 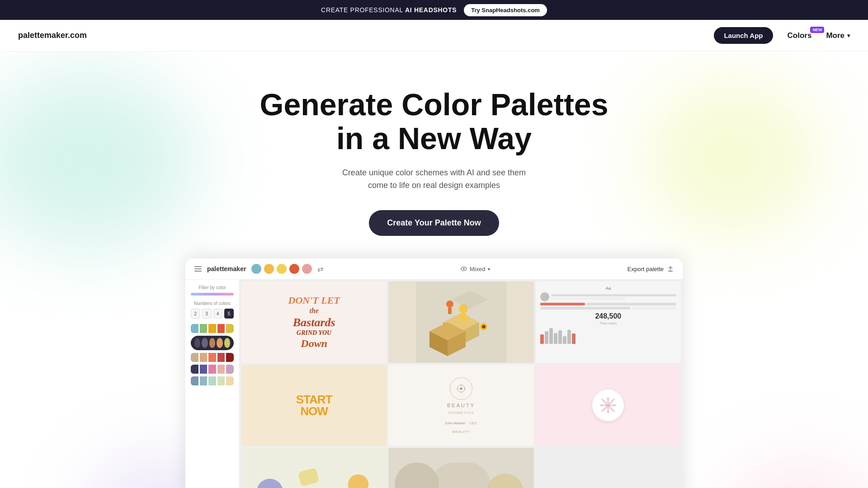 What do you see at coordinates (229, 314) in the screenshot?
I see `num-btn-5: 5` at bounding box center [229, 314].